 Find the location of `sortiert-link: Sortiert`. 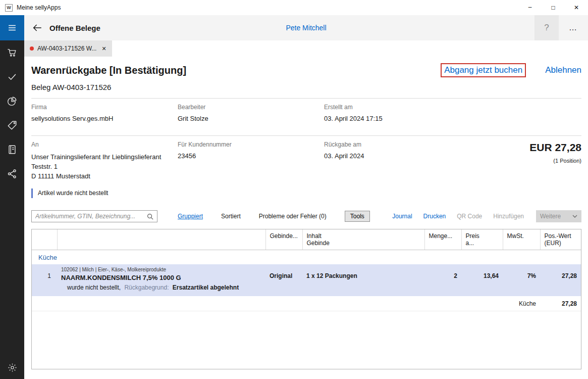

sortiert-link: Sortiert is located at coordinates (231, 216).